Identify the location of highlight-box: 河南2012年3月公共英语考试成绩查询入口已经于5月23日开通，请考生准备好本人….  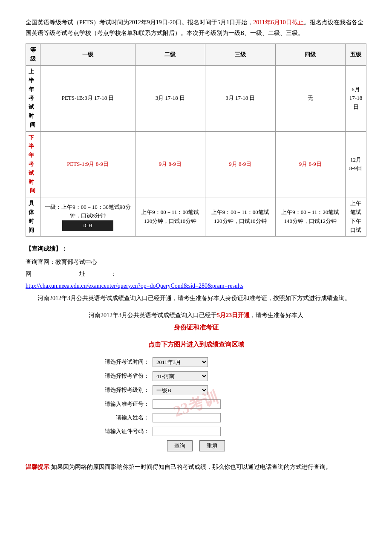
(196, 321).